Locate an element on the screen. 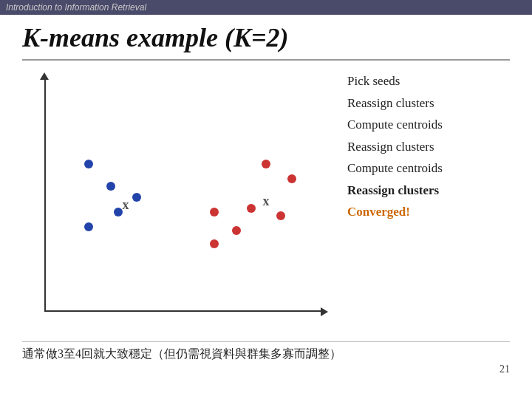 The width and height of the screenshot is (532, 399). step-reassign-3: Reassign clusters is located at coordinates (429, 191).